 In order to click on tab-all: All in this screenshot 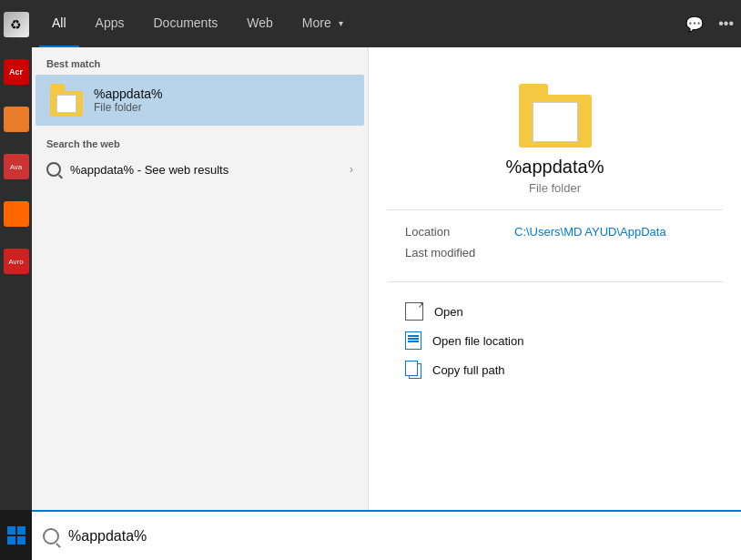, I will do `click(59, 24)`.